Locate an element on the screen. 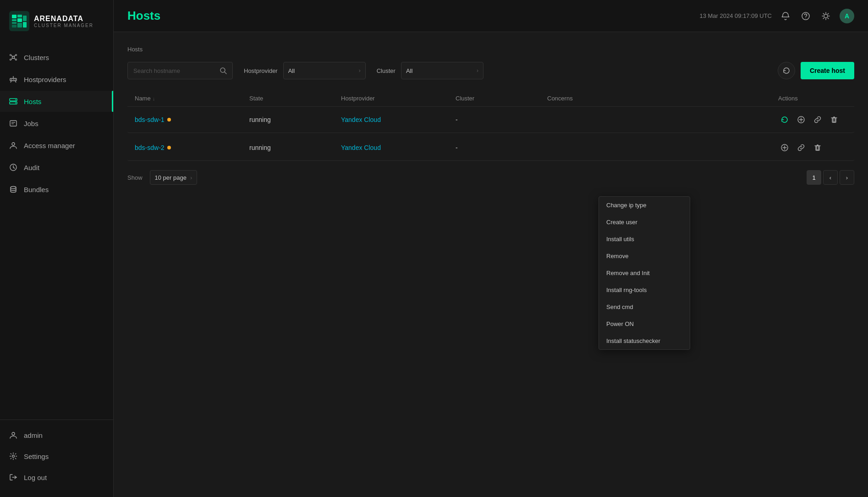 The width and height of the screenshot is (868, 497). host-hostprovider-2: Yandex Cloud is located at coordinates (398, 148).